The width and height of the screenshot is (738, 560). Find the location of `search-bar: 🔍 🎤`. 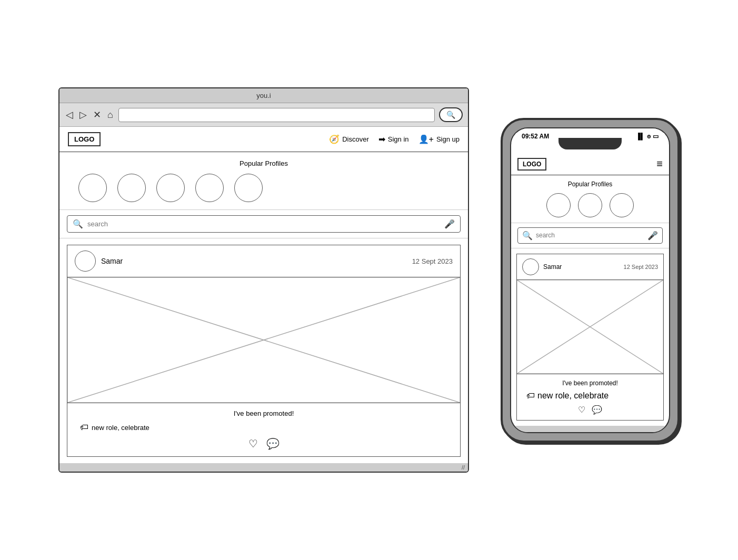

search-bar: 🔍 🎤 is located at coordinates (264, 224).